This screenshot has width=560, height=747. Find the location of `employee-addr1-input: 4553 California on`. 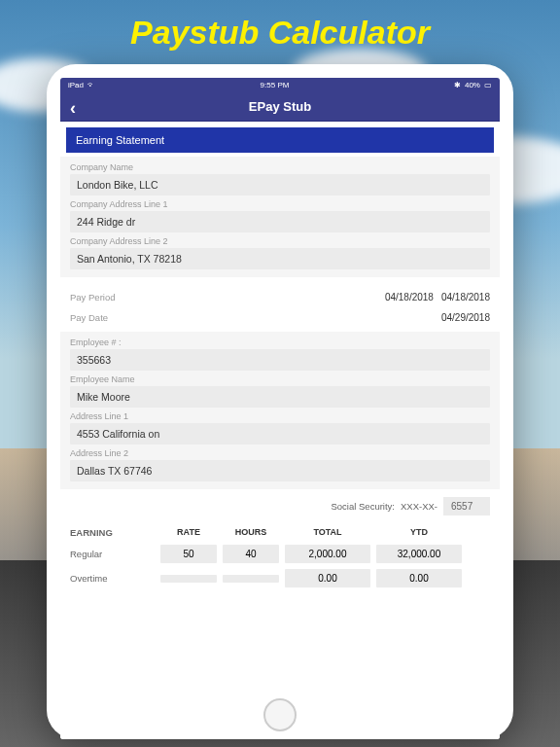

employee-addr1-input: 4553 California on is located at coordinates (280, 434).